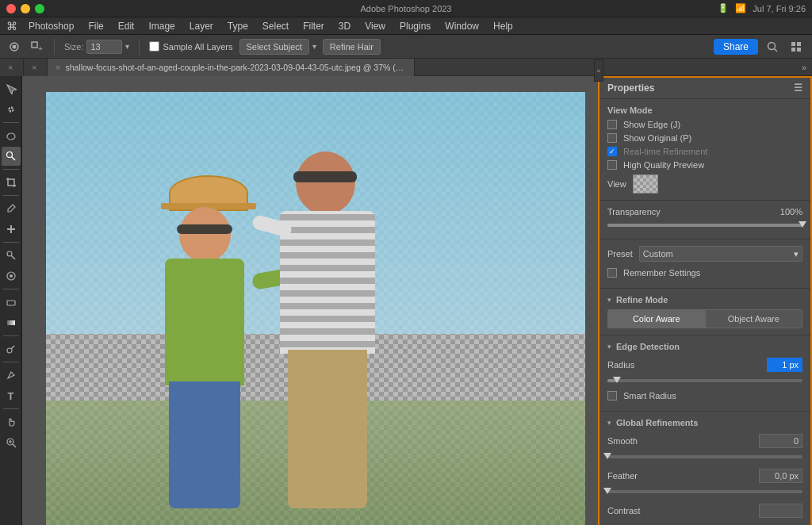  I want to click on feather-input, so click(780, 476).